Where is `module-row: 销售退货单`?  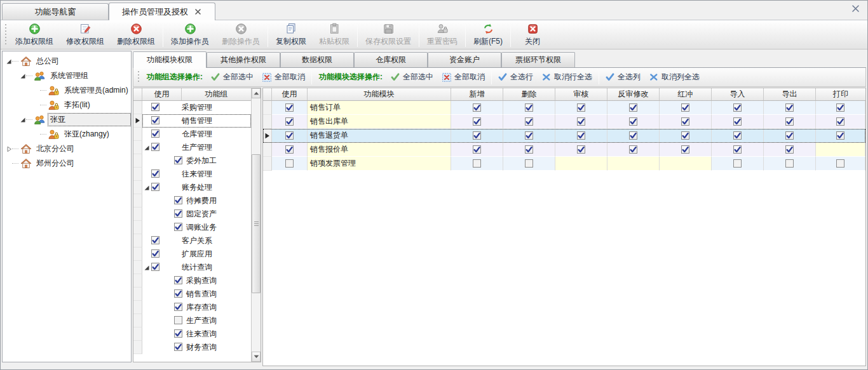 module-row: 销售退货单 is located at coordinates (564, 136).